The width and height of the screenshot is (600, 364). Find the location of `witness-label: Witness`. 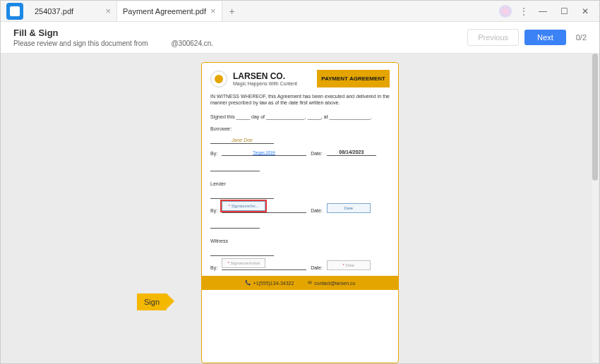

witness-label: Witness is located at coordinates (300, 241).